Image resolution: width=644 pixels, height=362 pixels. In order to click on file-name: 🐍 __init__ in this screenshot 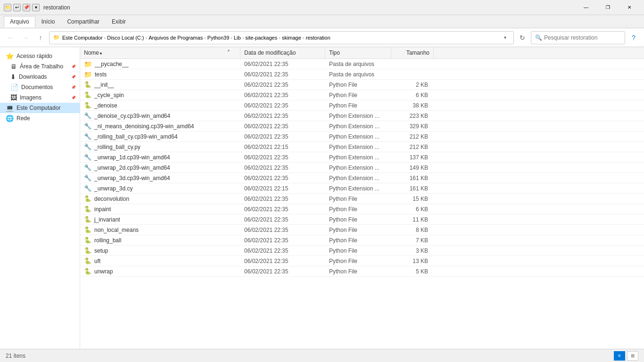, I will do `click(160, 85)`.